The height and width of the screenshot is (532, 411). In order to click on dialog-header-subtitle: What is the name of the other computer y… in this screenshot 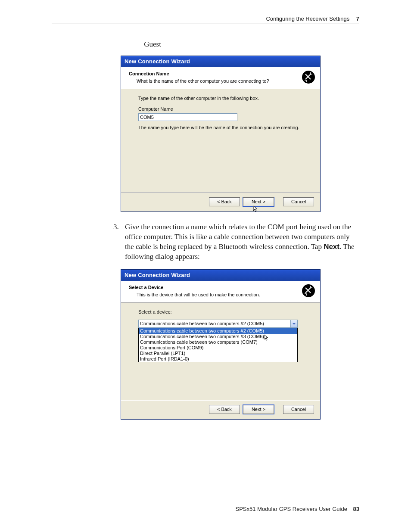, I will do `click(226, 81)`.